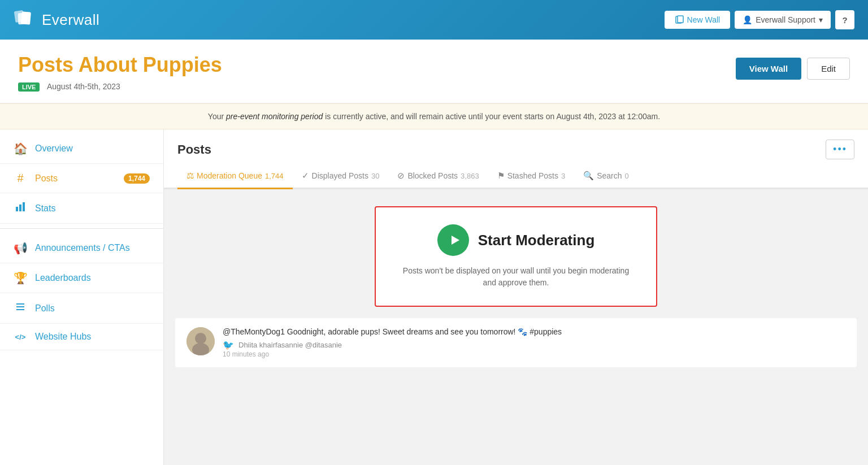  I want to click on edit-button: Edit, so click(828, 69).